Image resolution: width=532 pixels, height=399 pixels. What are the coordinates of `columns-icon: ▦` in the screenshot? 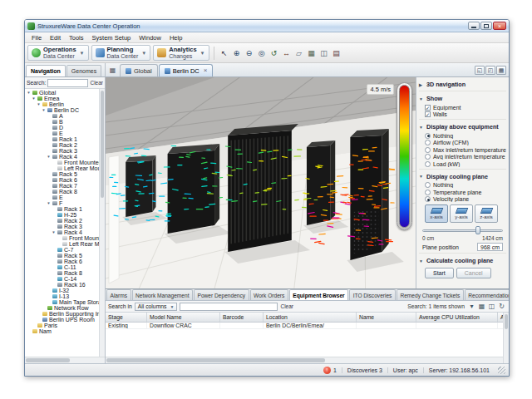 It's located at (482, 306).